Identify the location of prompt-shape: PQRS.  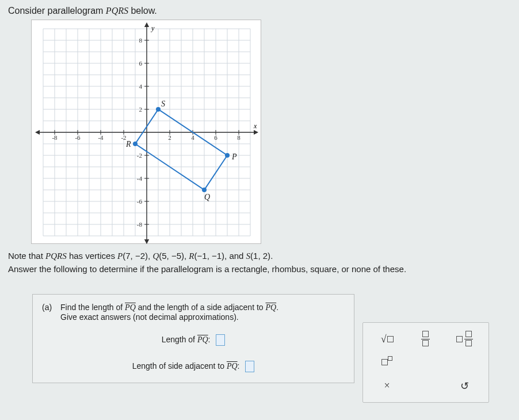
(117, 10).